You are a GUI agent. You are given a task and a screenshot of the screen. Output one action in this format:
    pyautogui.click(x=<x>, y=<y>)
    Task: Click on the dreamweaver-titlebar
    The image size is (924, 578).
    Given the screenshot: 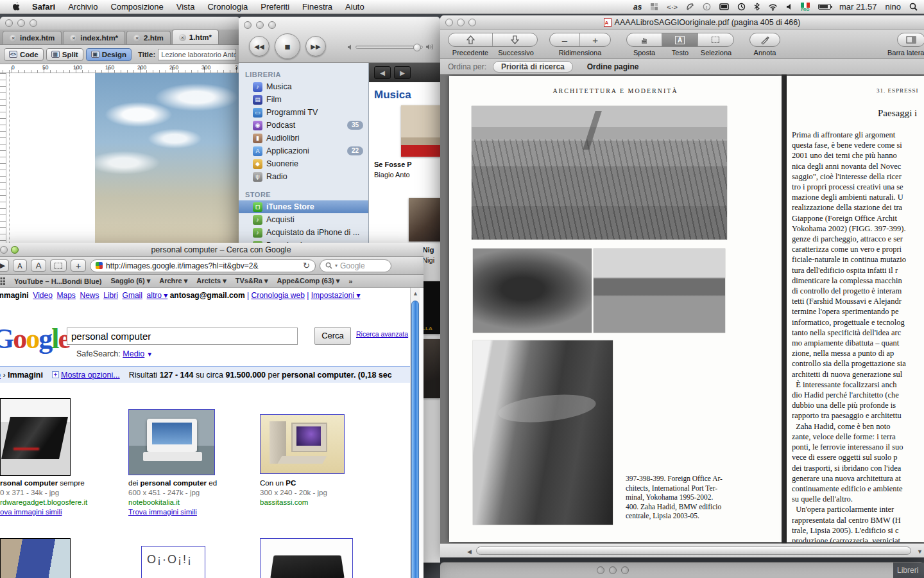 What is the action you would take?
    pyautogui.click(x=120, y=23)
    